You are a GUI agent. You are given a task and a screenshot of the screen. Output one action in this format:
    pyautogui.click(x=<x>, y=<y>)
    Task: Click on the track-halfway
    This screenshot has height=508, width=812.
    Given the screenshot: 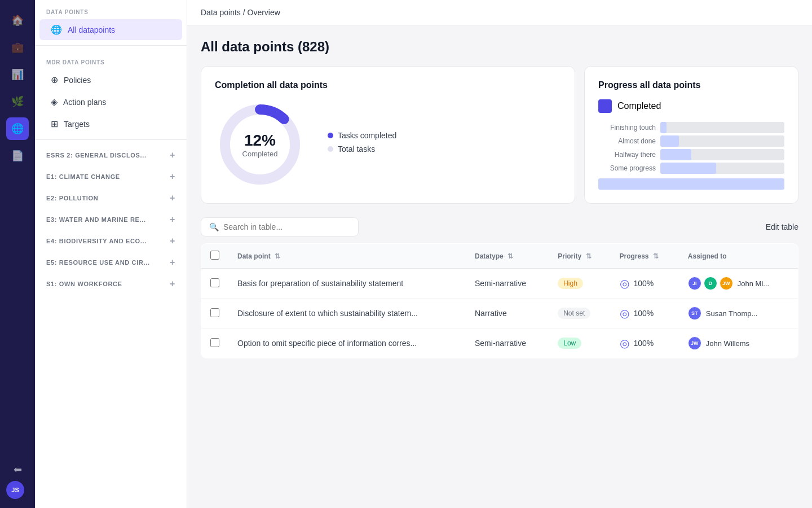 What is the action you would take?
    pyautogui.click(x=722, y=155)
    